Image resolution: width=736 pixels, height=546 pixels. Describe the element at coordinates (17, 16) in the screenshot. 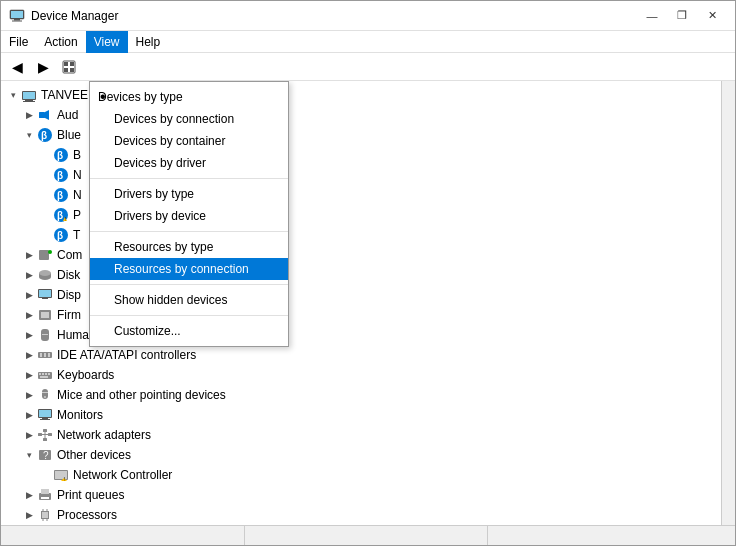

I see `app-icon` at that location.